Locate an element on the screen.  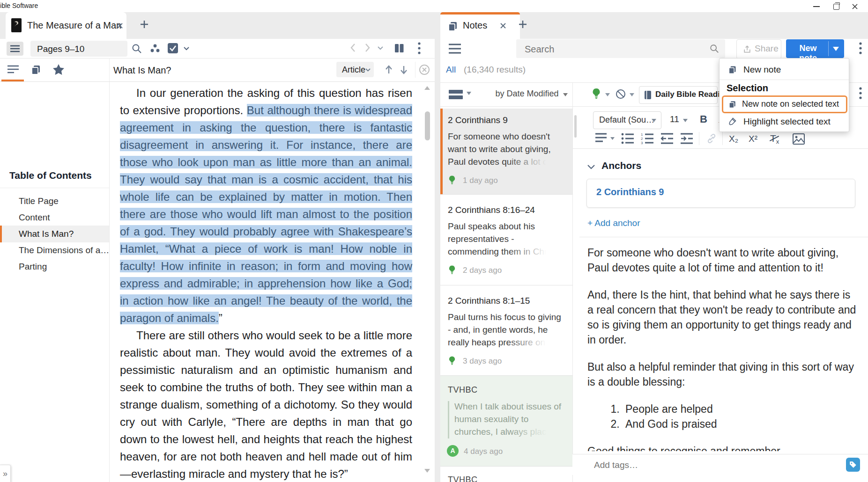
panel-menu-button is located at coordinates (15, 49).